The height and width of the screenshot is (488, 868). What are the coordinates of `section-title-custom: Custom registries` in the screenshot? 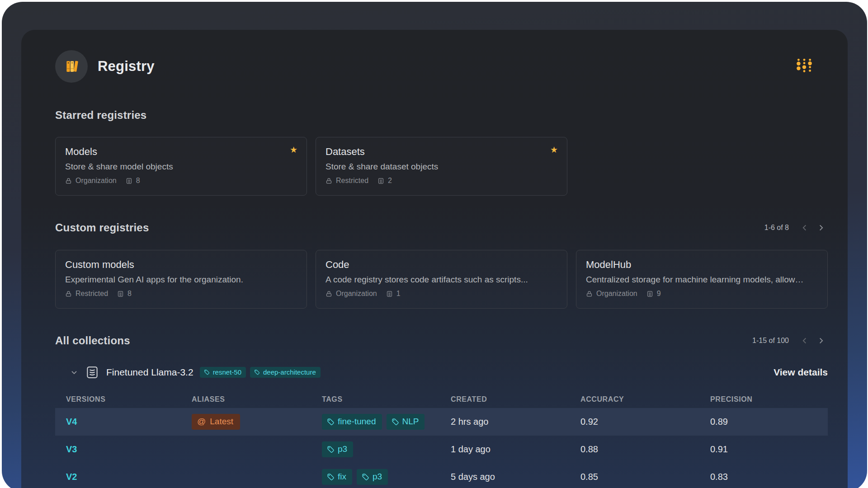 It's located at (102, 228).